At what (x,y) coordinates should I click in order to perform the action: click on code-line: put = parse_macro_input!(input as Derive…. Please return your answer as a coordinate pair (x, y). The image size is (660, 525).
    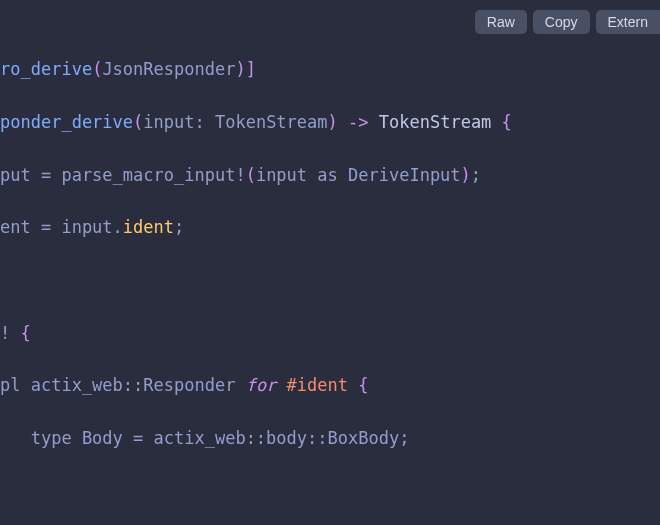
    Looking at the image, I should click on (330, 175).